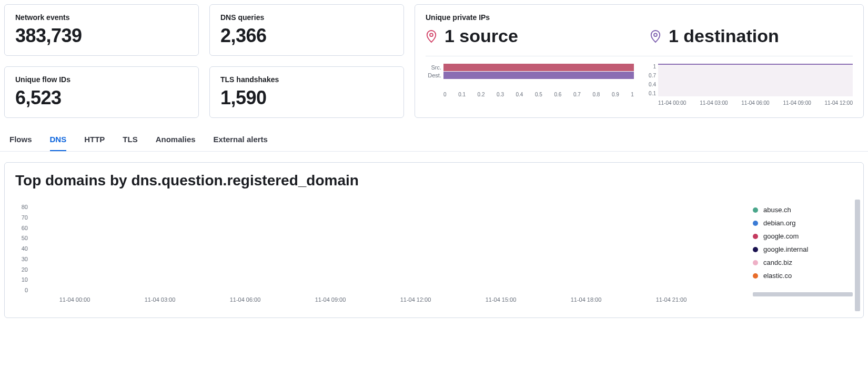 Image resolution: width=868 pixels, height=367 pixels. Describe the element at coordinates (241, 143) in the screenshot. I see `tab-external-alerts: External alerts` at that location.